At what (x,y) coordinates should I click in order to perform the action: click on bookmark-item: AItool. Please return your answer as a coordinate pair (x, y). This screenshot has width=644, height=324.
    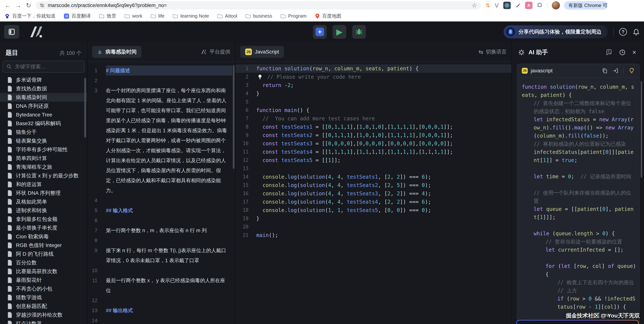
    Looking at the image, I should click on (228, 16).